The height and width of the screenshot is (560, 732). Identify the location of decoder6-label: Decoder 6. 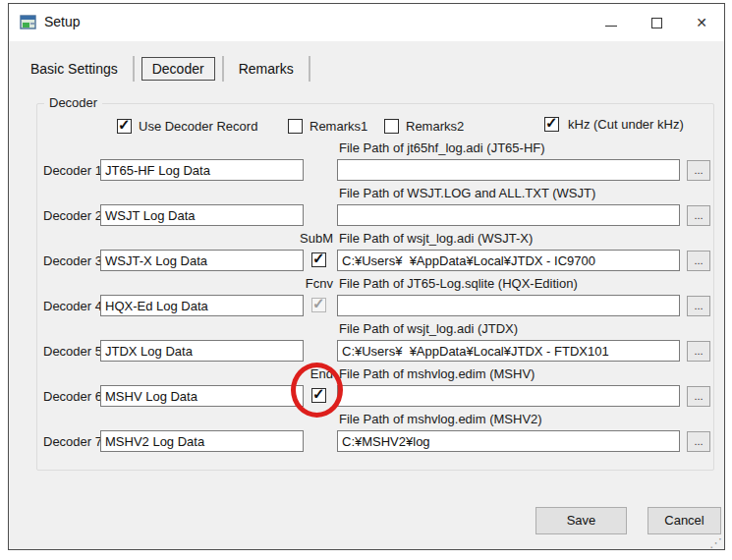
(74, 397).